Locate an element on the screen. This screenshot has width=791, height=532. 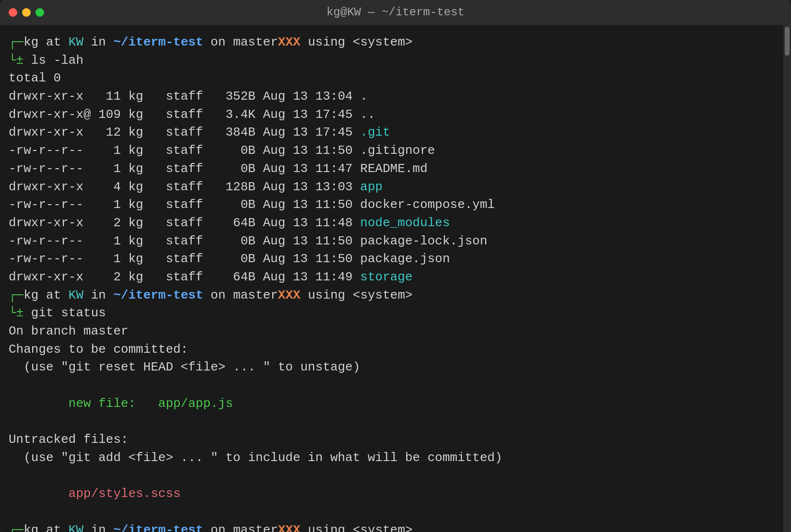
maximize-button is located at coordinates (40, 12).